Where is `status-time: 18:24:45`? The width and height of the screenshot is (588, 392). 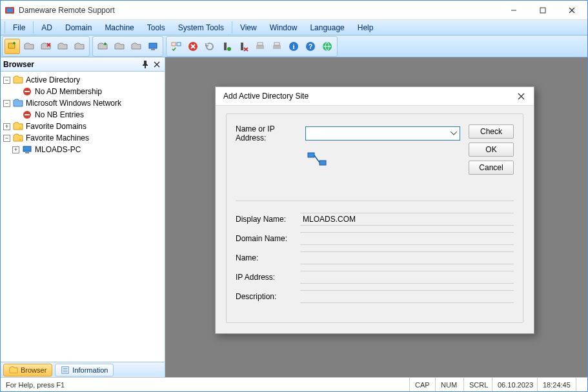 status-time: 18:24:45 is located at coordinates (556, 384).